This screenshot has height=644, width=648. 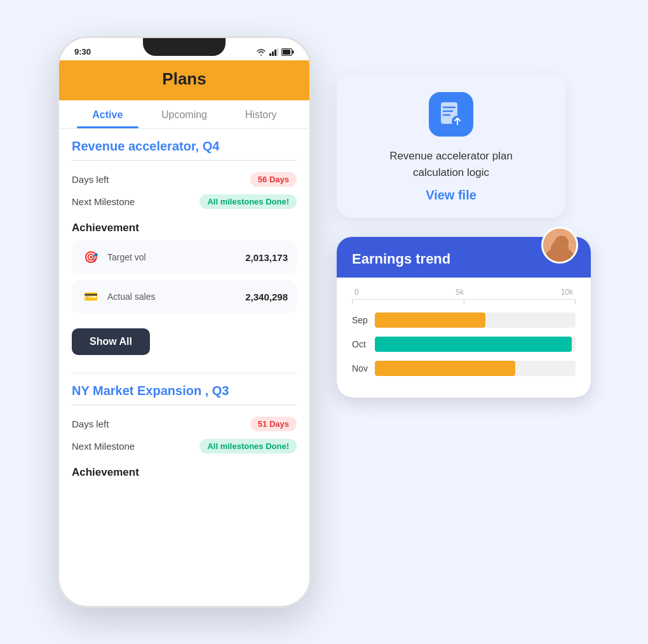 What do you see at coordinates (248, 202) in the screenshot?
I see `milestone-badge: All milestones Done!` at bounding box center [248, 202].